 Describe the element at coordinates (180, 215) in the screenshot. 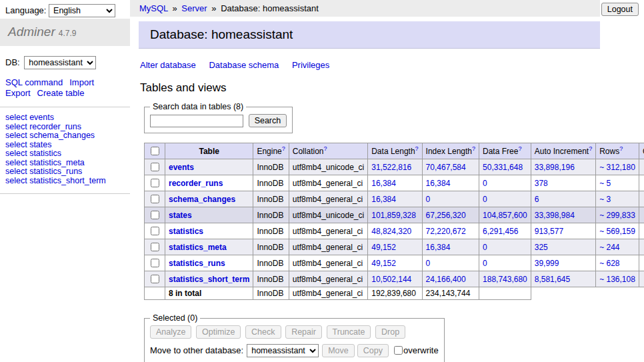

I see `table-name-link: states` at that location.